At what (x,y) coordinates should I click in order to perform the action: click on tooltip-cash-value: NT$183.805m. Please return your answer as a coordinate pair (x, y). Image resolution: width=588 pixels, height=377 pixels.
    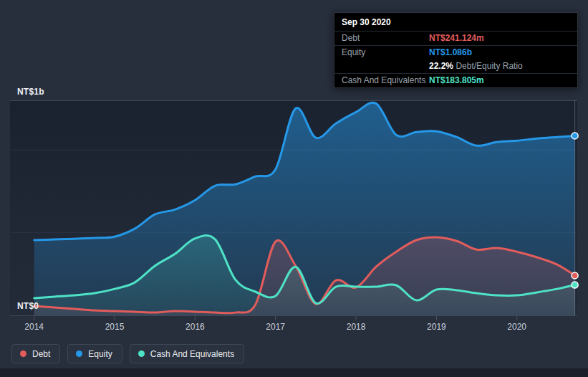
    Looking at the image, I should click on (457, 80).